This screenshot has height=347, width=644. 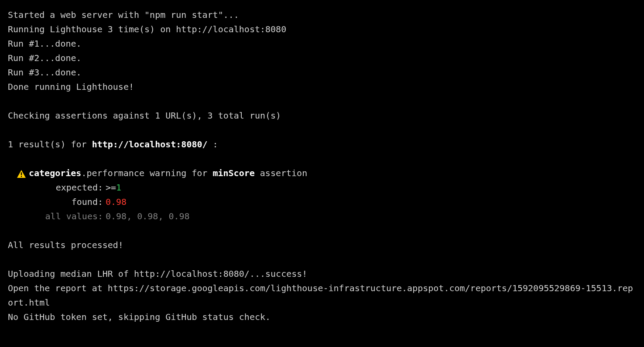 What do you see at coordinates (322, 15) in the screenshot?
I see `log-line-started: Started a web server with "npm run start…` at bounding box center [322, 15].